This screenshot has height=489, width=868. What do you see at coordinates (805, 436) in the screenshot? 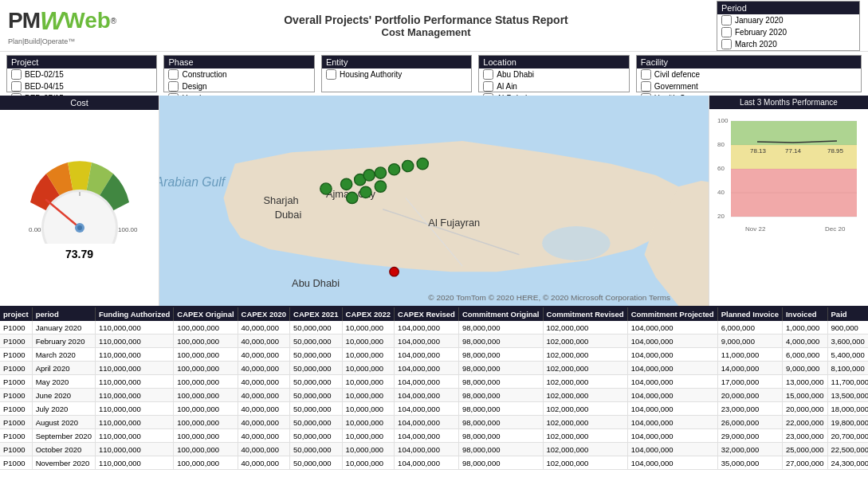
I see `table-cell: 23,000,000` at bounding box center [805, 436].